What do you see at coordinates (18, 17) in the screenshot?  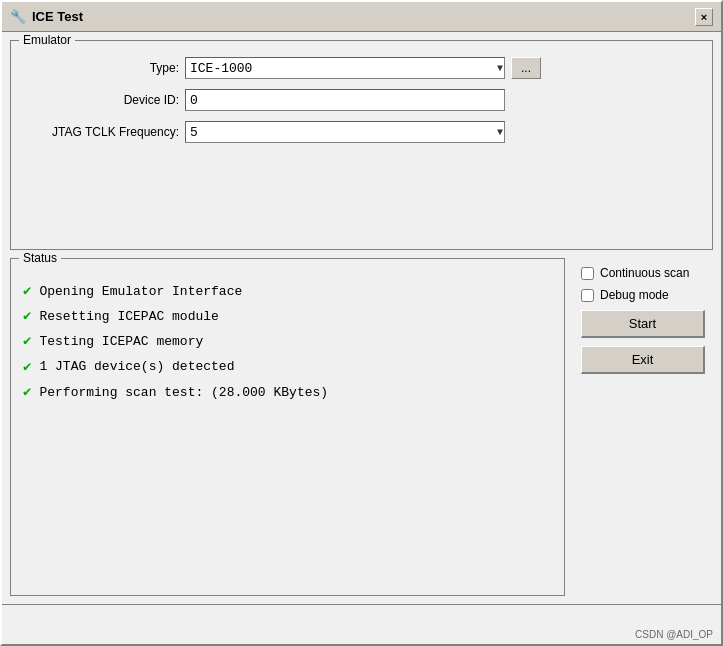 I see `app-icon: 🔧` at bounding box center [18, 17].